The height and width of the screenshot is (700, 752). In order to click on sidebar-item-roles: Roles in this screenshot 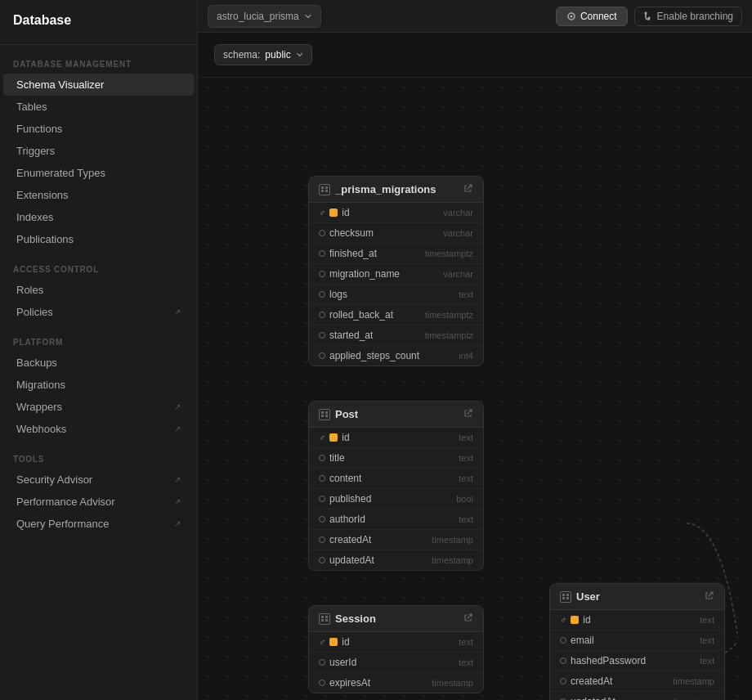, I will do `click(98, 289)`.